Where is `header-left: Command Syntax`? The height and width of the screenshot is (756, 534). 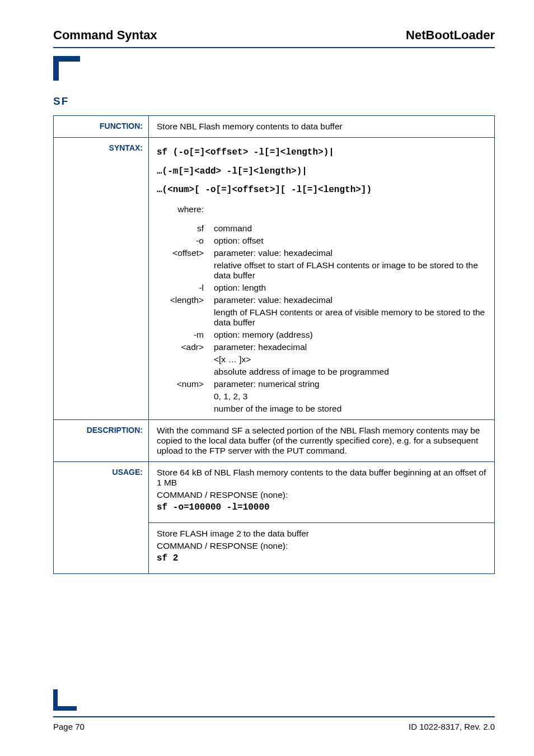
header-left: Command Syntax is located at coordinates (105, 35).